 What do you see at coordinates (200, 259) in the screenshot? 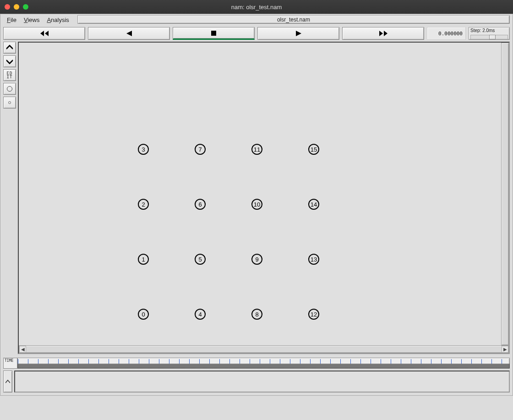
I see `node-5: 5` at bounding box center [200, 259].